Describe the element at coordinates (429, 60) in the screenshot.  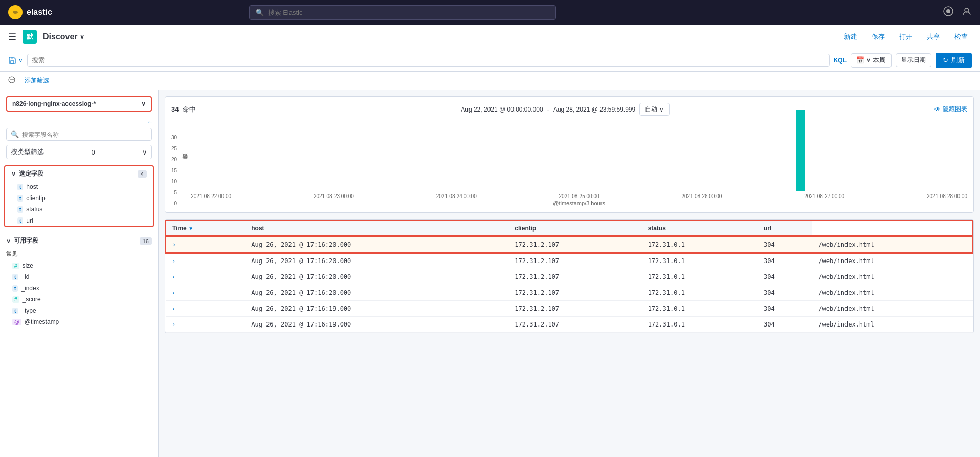
I see `search-input` at that location.